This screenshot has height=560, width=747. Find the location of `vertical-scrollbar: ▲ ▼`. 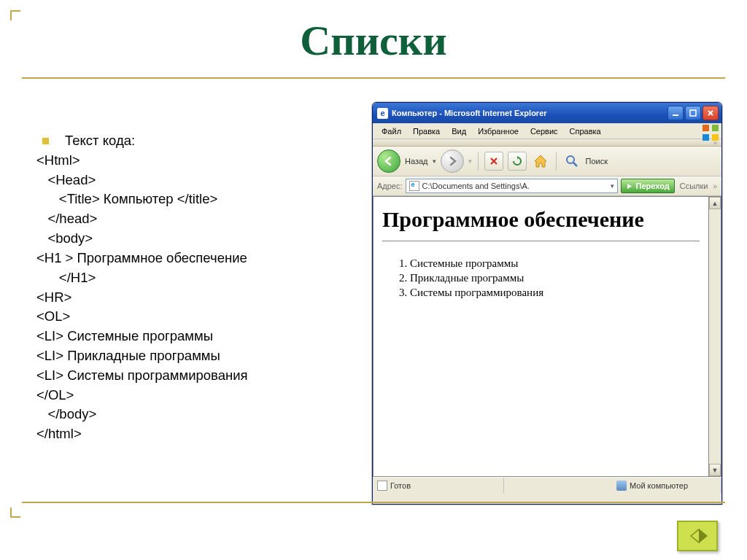

vertical-scrollbar: ▲ ▼ is located at coordinates (715, 337).